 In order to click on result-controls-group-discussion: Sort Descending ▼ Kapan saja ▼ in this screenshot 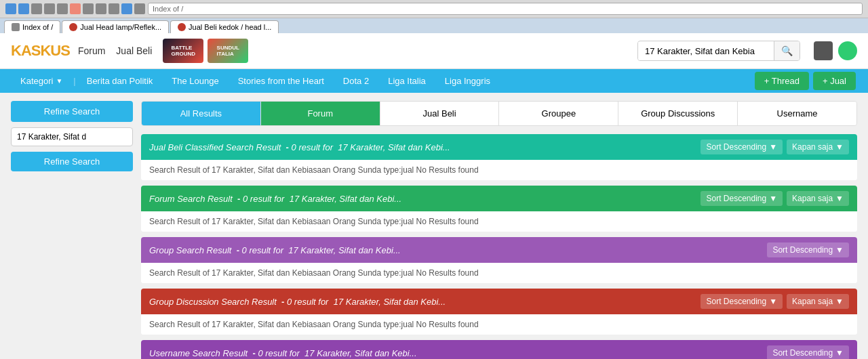, I will do `click(774, 301)`.